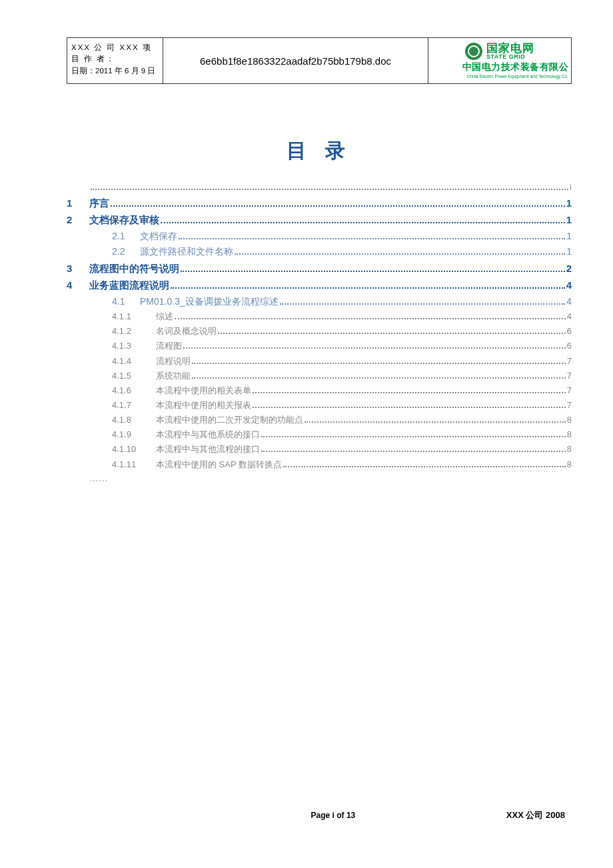  I want to click on toc-number: 4, so click(78, 285).